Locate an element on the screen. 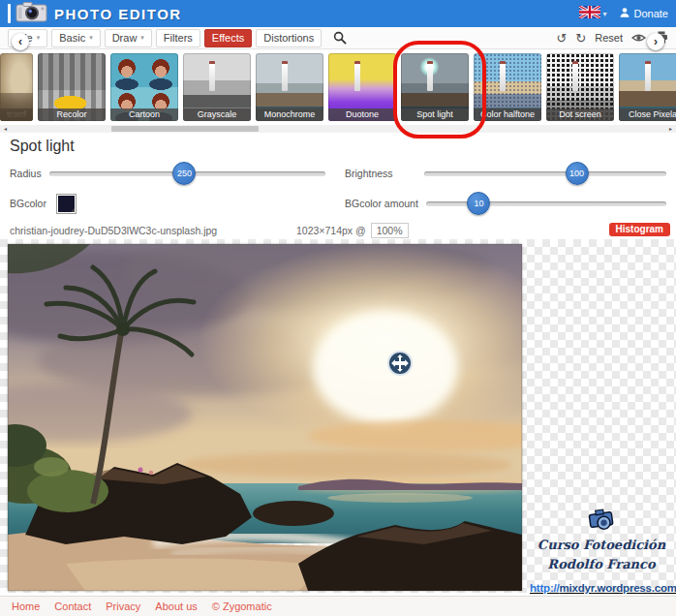  menu-bar: File▾Basic▾Draw▾FiltersEffectsDistortion… is located at coordinates (338, 39).